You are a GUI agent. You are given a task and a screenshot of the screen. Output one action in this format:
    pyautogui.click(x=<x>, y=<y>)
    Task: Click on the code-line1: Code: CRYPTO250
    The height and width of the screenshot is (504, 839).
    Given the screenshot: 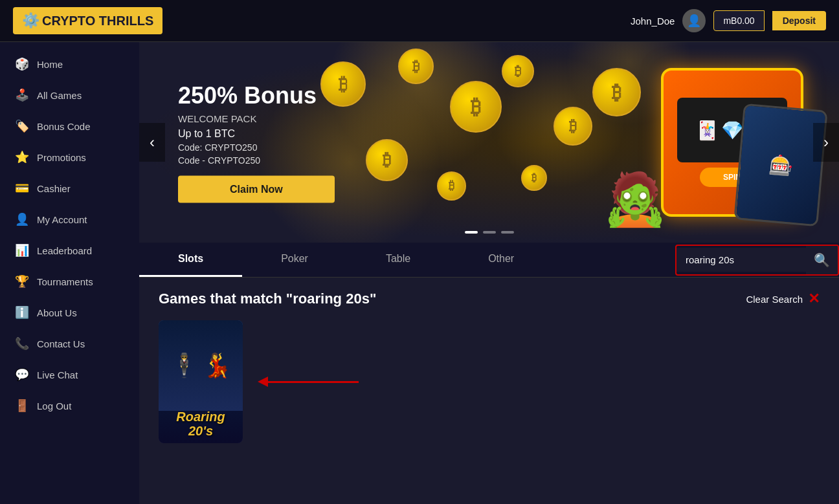 What is the action you would take?
    pyautogui.click(x=256, y=148)
    